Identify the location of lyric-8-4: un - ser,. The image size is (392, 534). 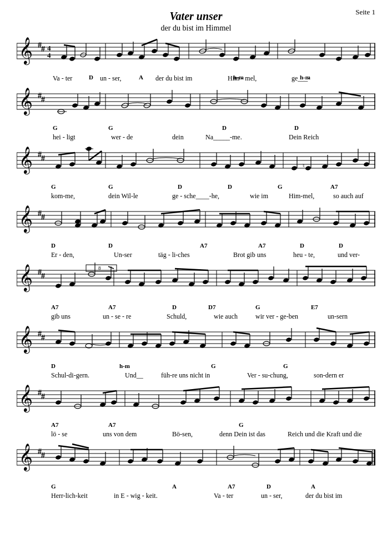
(272, 496).